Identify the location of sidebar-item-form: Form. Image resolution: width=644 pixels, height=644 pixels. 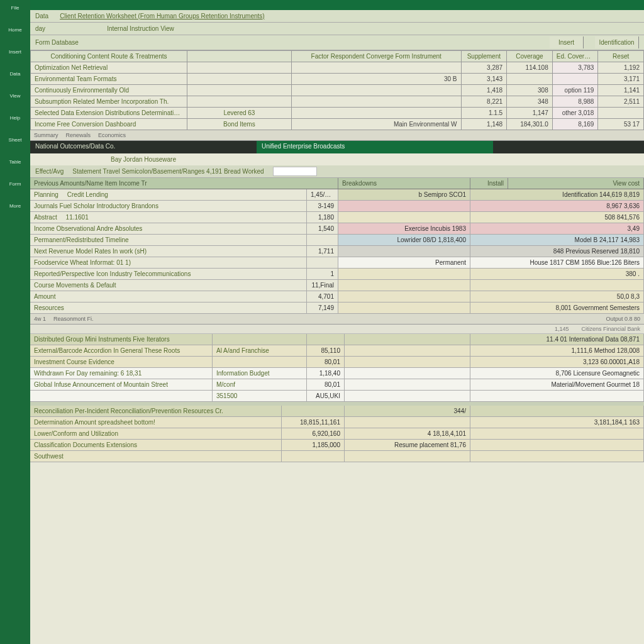
(15, 184).